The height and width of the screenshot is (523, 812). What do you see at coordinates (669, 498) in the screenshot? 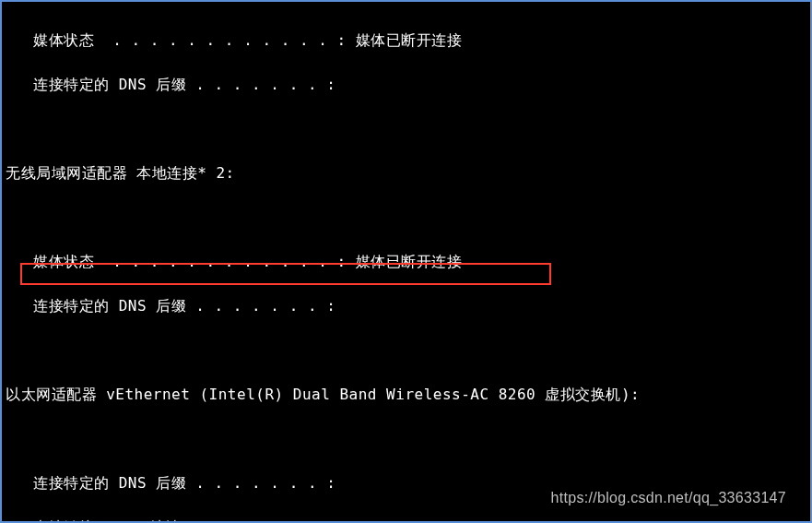
I see `watermark-text: https://blog.csdn.net/qq_33633147` at bounding box center [669, 498].